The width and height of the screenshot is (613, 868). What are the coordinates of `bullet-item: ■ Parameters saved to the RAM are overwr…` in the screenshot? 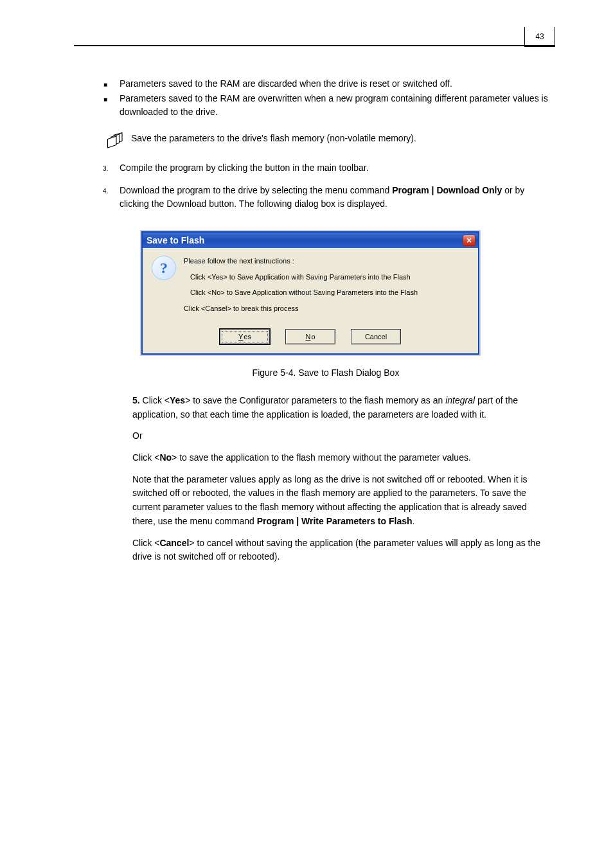 It's located at (326, 105).